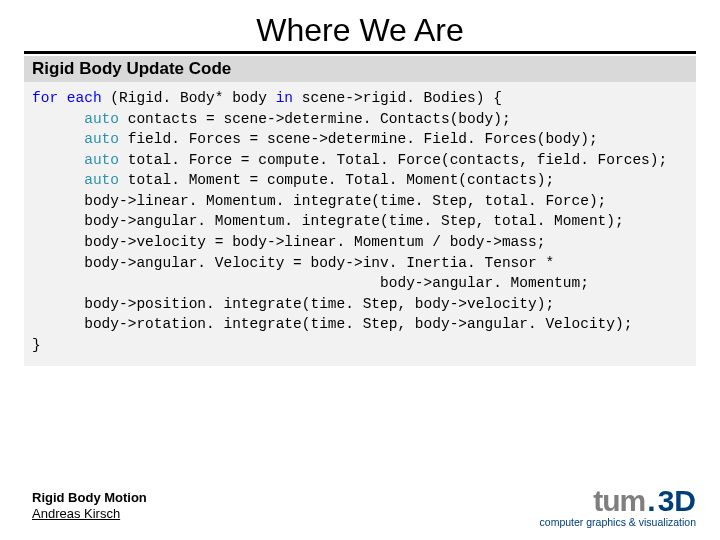 The image size is (720, 540). What do you see at coordinates (328, 221) in the screenshot?
I see `code-text: body->angular. Momentum. integrate(time.…` at bounding box center [328, 221].